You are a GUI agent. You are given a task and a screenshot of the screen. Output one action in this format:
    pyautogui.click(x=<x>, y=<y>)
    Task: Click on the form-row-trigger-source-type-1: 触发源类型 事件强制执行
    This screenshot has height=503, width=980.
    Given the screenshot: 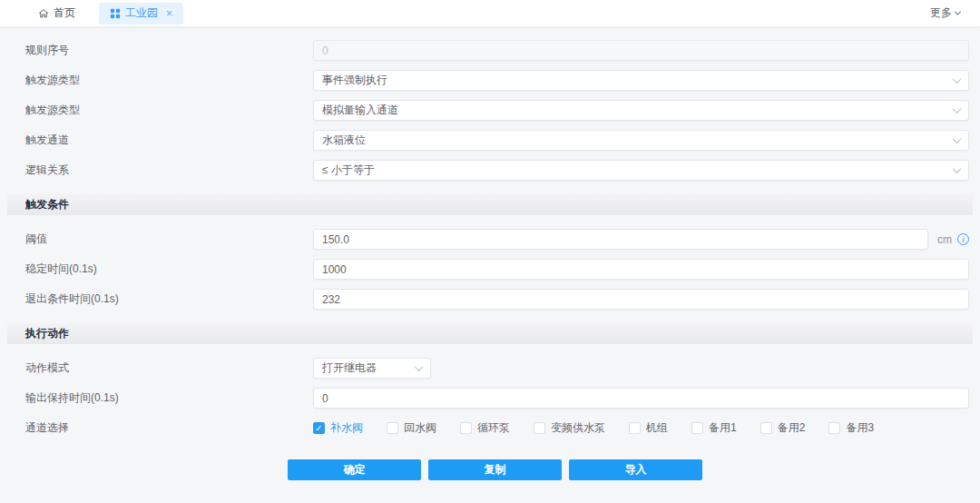 What is the action you would take?
    pyautogui.click(x=490, y=80)
    